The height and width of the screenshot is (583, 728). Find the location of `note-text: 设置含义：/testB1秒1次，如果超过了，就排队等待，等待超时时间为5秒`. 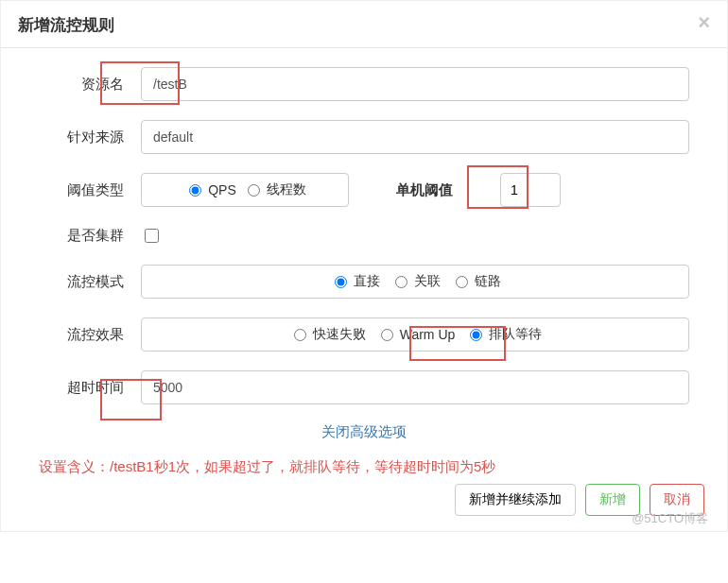

note-text: 设置含义：/testB1秒1次，如果超过了，就排队等待，等待超时时间为5秒 is located at coordinates (364, 471).